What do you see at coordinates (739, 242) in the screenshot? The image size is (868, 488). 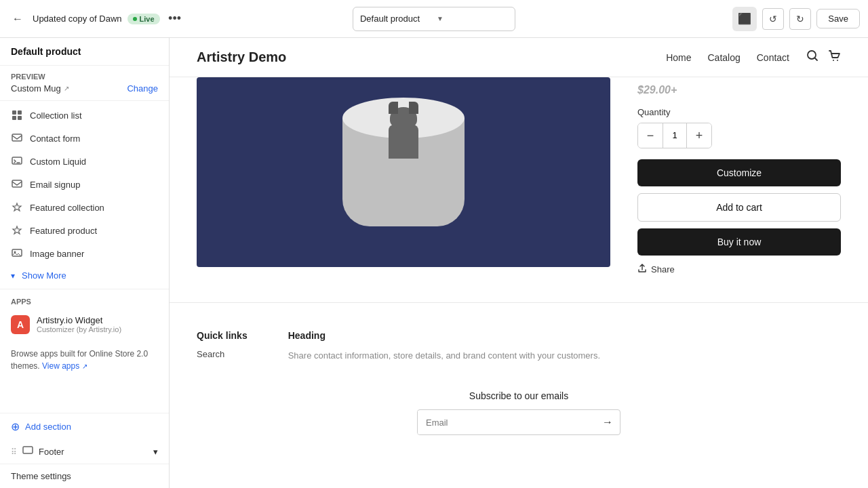 I see `buy-now-button: Buy it now` at bounding box center [739, 242].